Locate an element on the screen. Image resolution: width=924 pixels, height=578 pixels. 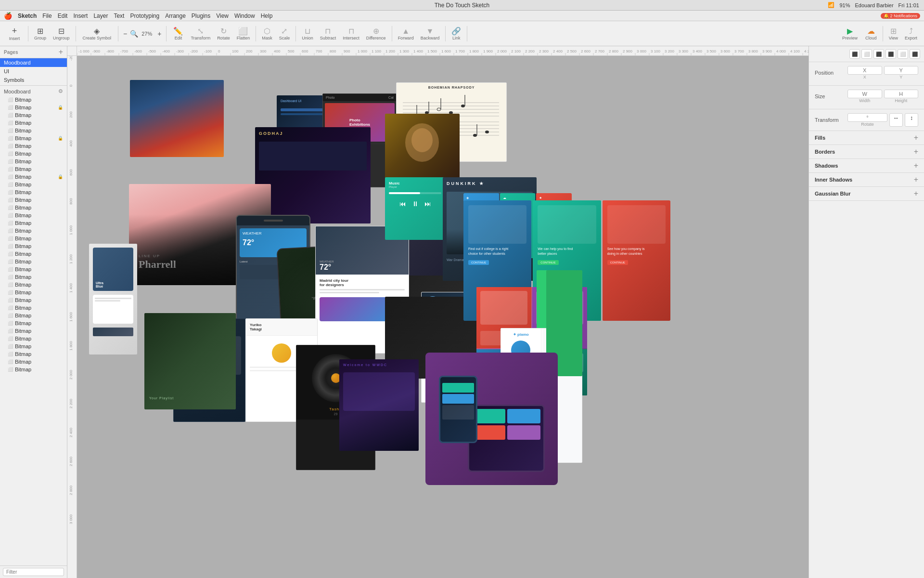
align-center-v-button: ⬜ is located at coordinates (903, 54).